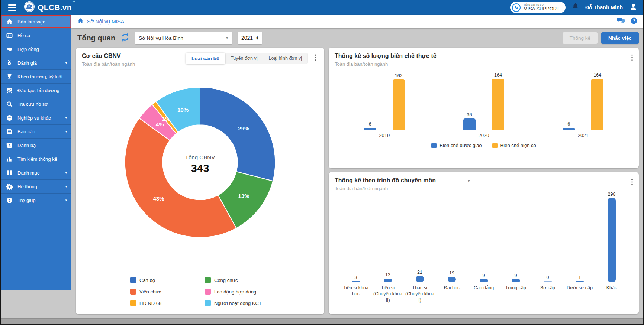 The width and height of the screenshot is (644, 325). I want to click on bar-column: 3, so click(356, 279).